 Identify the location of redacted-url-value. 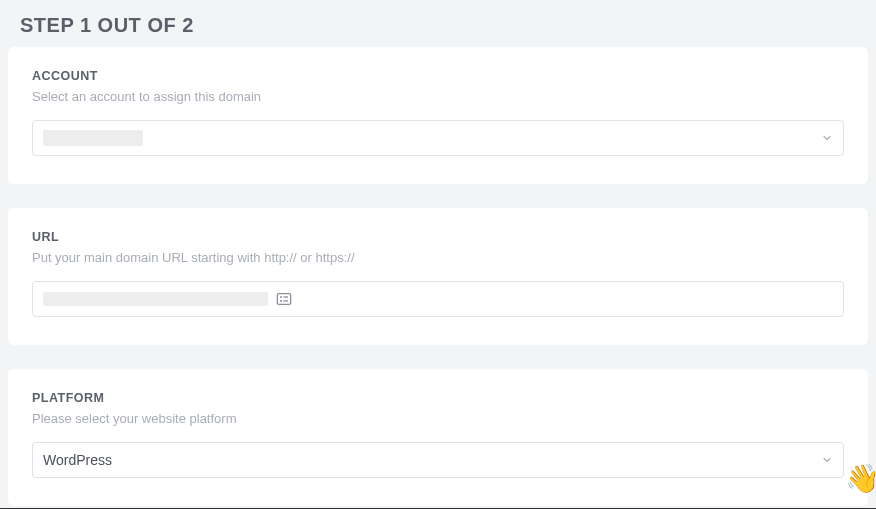
(156, 299).